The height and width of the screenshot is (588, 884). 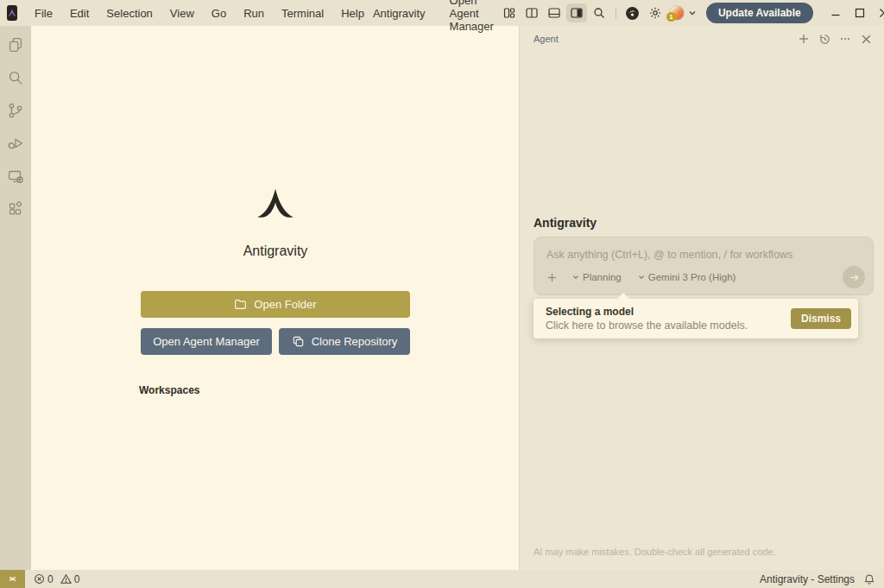 I want to click on arrow-right-icon, so click(x=855, y=278).